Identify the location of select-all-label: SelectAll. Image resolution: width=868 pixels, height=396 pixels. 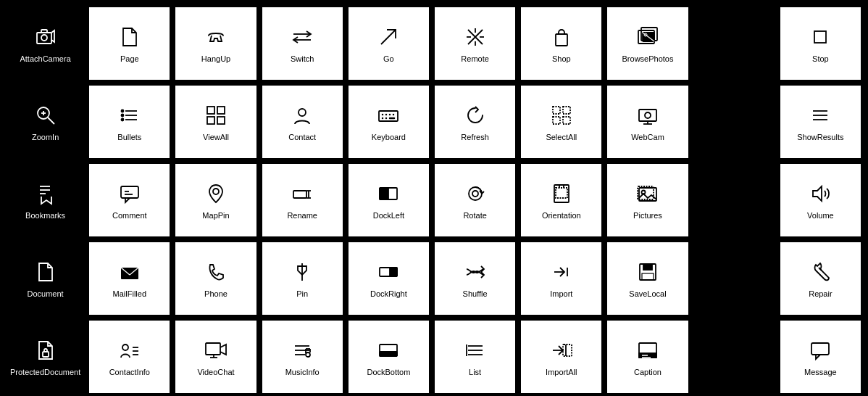
(561, 138).